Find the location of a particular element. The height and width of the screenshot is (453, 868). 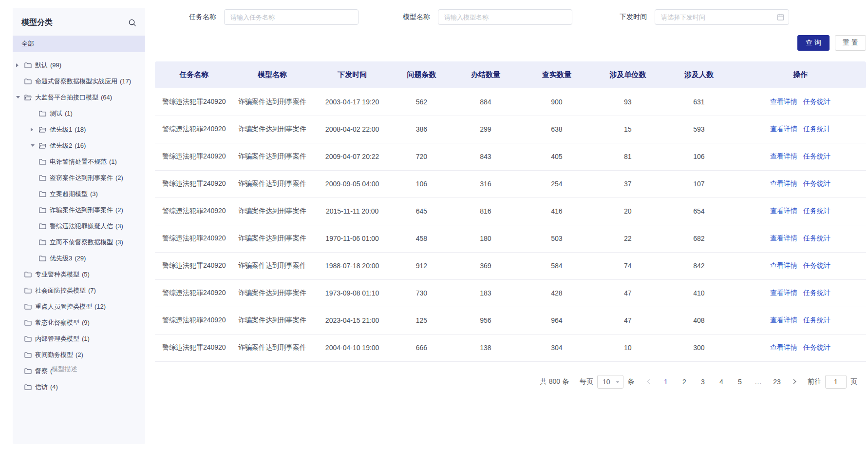

cell-verified-count: 900 is located at coordinates (557, 102).